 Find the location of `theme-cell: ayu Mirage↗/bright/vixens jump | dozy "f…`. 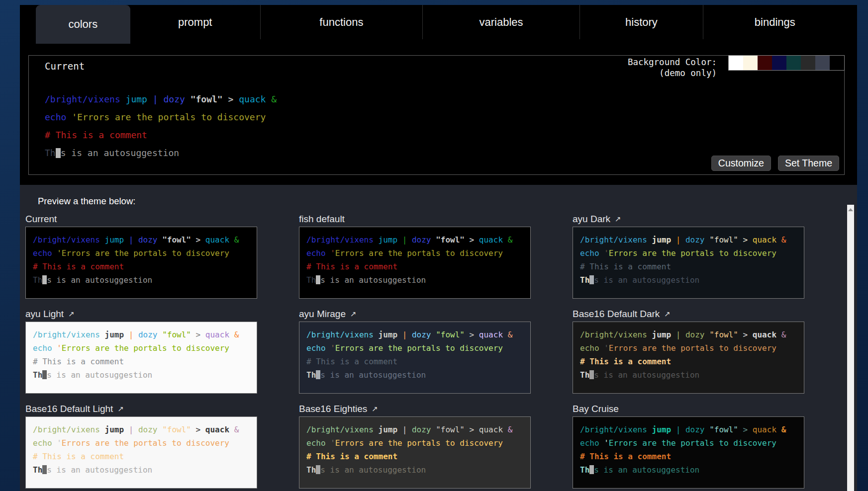

theme-cell: ayu Mirage↗/bright/vixens jump | dozy "f… is located at coordinates (415, 351).